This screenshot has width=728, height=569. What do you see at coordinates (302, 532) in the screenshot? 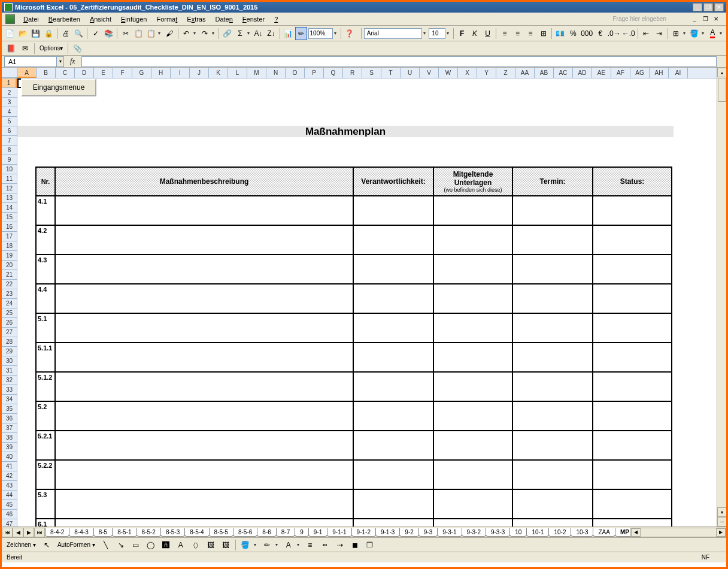
I see `sheet-tab-9: 9` at bounding box center [302, 532].